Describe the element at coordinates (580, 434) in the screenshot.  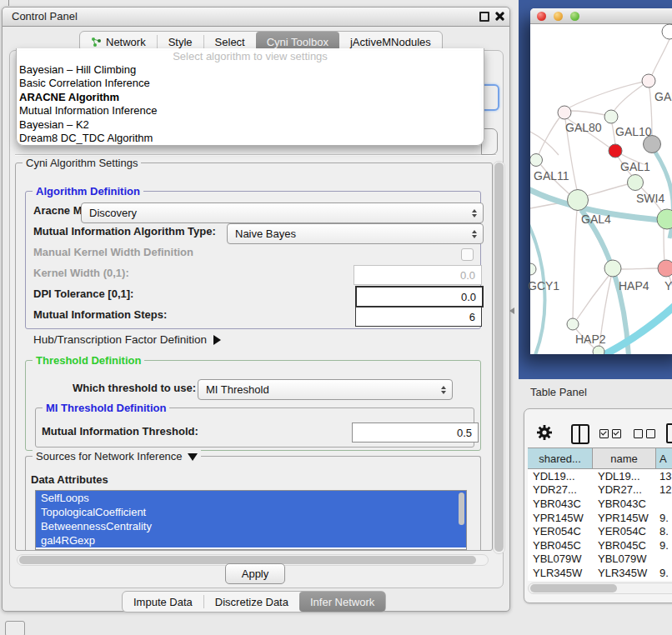
I see `show-columns-icon` at that location.